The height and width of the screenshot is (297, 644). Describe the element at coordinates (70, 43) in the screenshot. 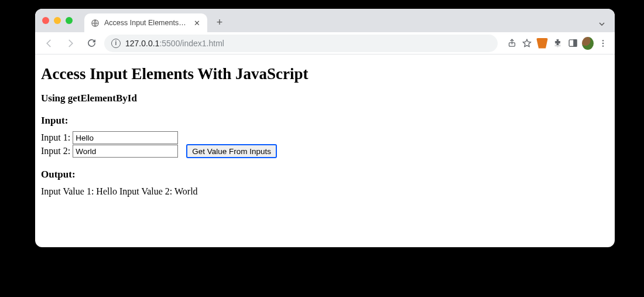

I see `forward-button` at that location.